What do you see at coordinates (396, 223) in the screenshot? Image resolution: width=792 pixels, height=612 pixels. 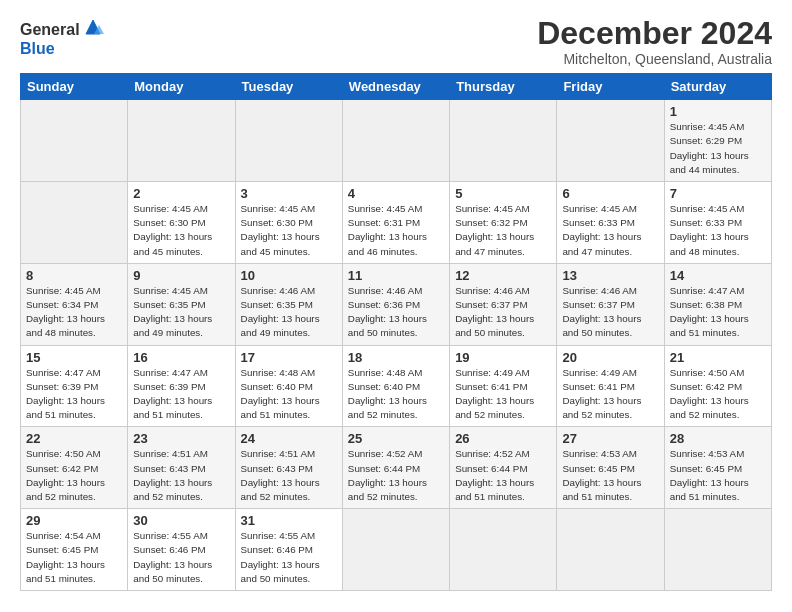 I see `week-row-2: 2Sunrise: 4:45 AM Sunset: 6:30 PM Daylig…` at bounding box center [396, 223].